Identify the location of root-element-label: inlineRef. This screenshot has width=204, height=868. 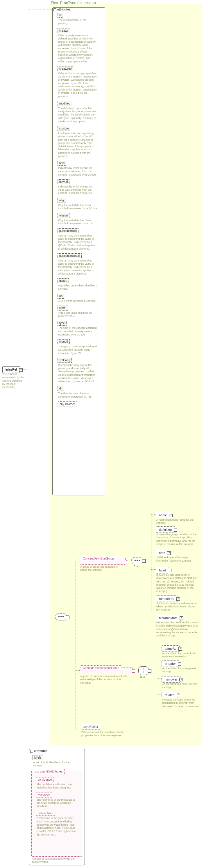
(11, 370).